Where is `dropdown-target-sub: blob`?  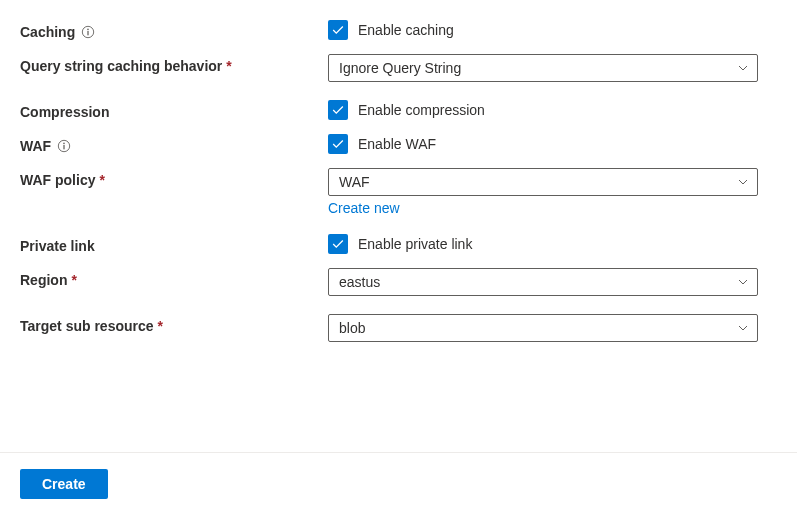
dropdown-target-sub: blob is located at coordinates (543, 328).